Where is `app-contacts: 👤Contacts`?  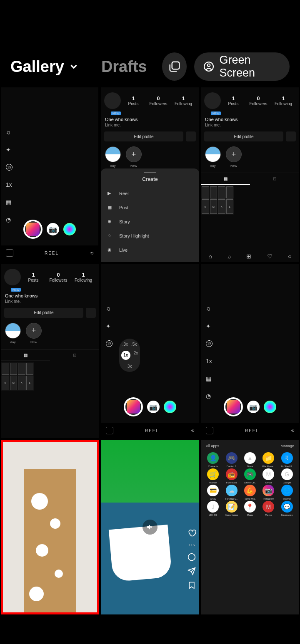
app-contacts: 👤Contacts is located at coordinates (213, 460).